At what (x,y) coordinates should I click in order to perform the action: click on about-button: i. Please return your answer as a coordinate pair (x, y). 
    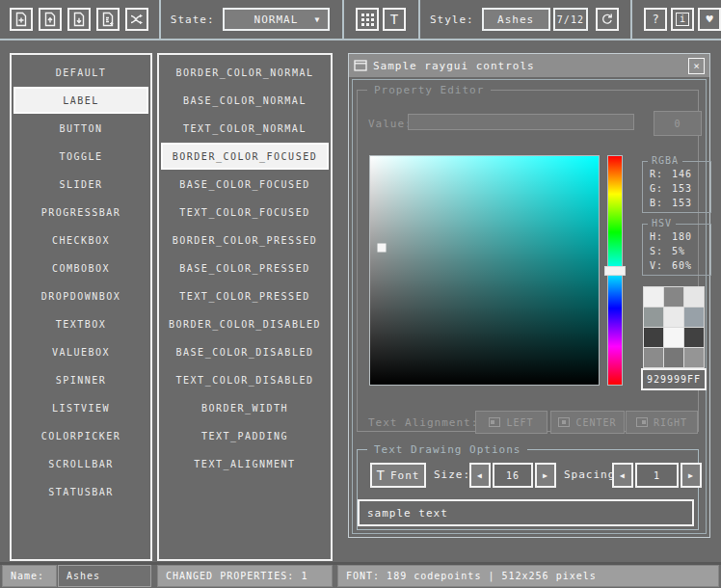
    Looking at the image, I should click on (682, 19).